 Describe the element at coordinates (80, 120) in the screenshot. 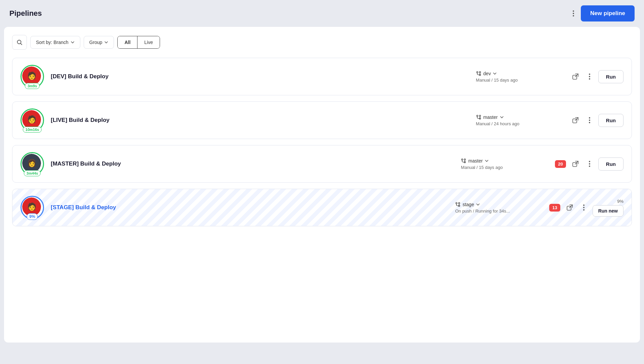

I see `pipeline-name: [LIVE] Build & Deploy` at that location.